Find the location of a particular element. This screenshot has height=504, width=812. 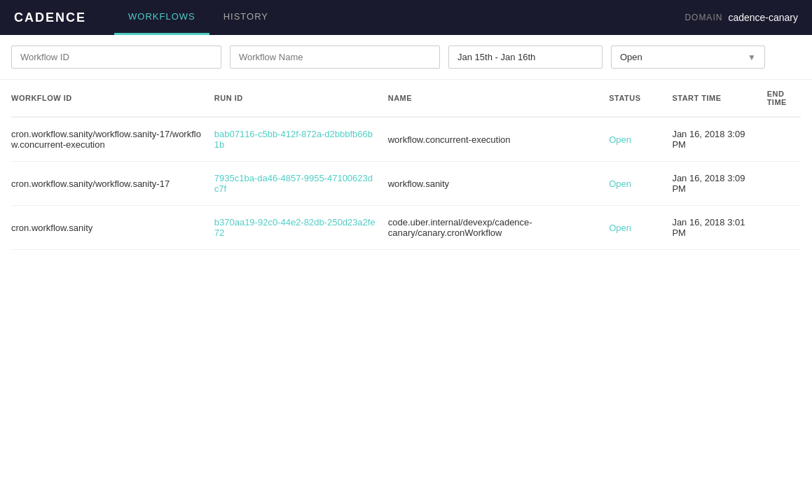

nav-history: HISTORY is located at coordinates (246, 18).